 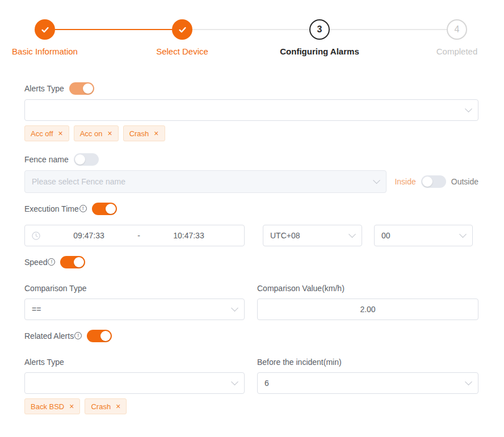 What do you see at coordinates (320, 30) in the screenshot?
I see `step-3-number: 3` at bounding box center [320, 30].